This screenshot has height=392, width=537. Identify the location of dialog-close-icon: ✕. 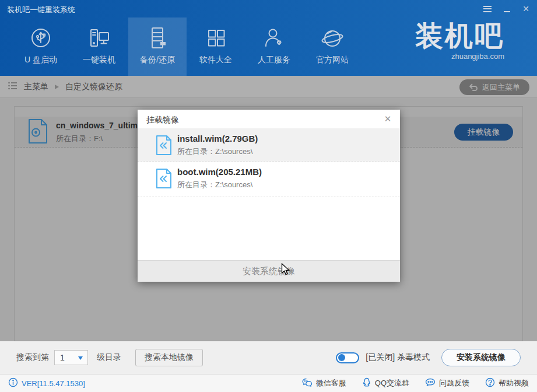
(388, 119).